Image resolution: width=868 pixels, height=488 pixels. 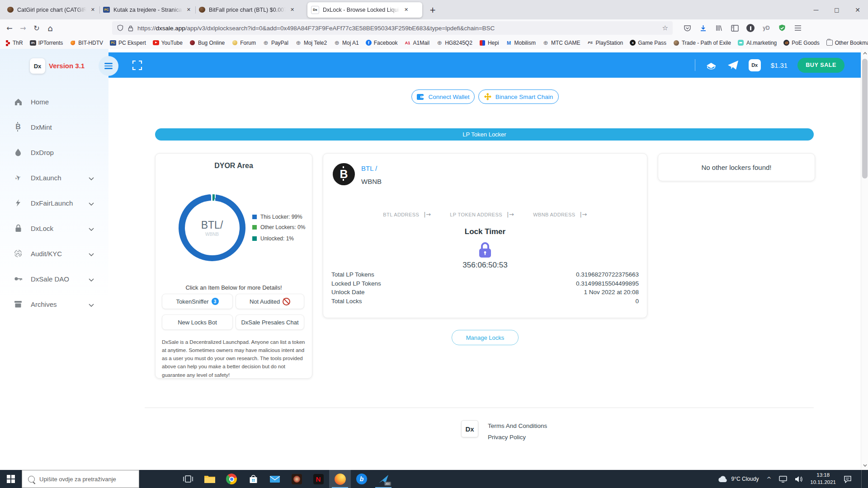 What do you see at coordinates (733, 65) in the screenshot?
I see `telegram-icon` at bounding box center [733, 65].